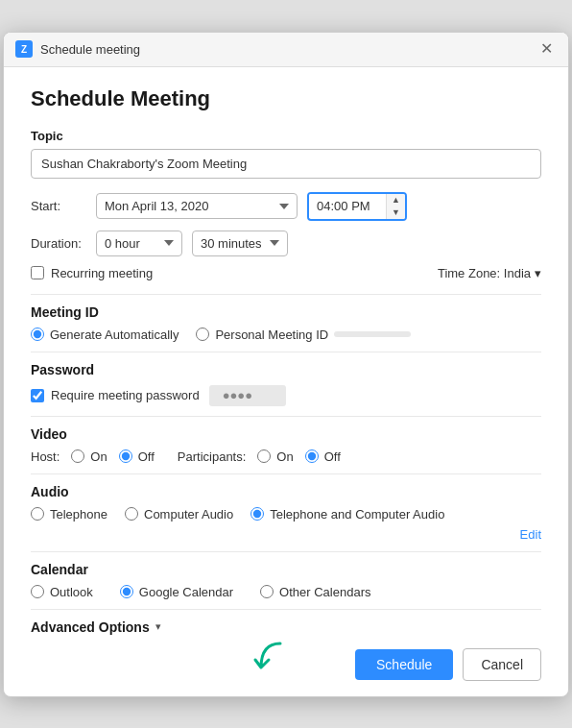 The height and width of the screenshot is (728, 572). Describe the element at coordinates (158, 626) in the screenshot. I see `advanced-options-chevron-icon: ▾` at that location.